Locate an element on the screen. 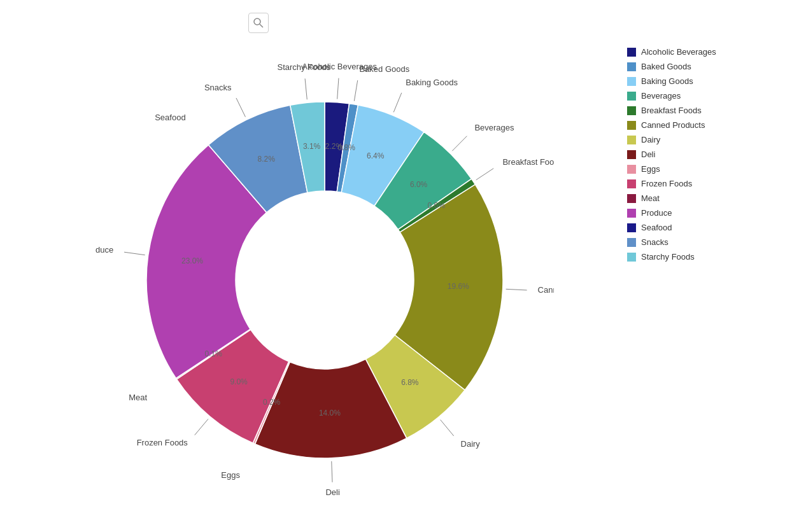  legend-label: Alcoholic Beverages is located at coordinates (679, 52).